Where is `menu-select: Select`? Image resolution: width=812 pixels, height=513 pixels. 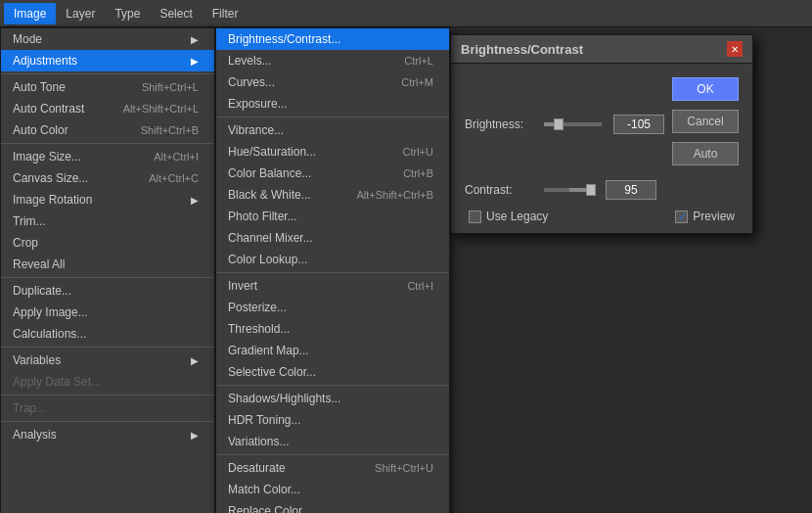 menu-select: Select is located at coordinates (176, 14).